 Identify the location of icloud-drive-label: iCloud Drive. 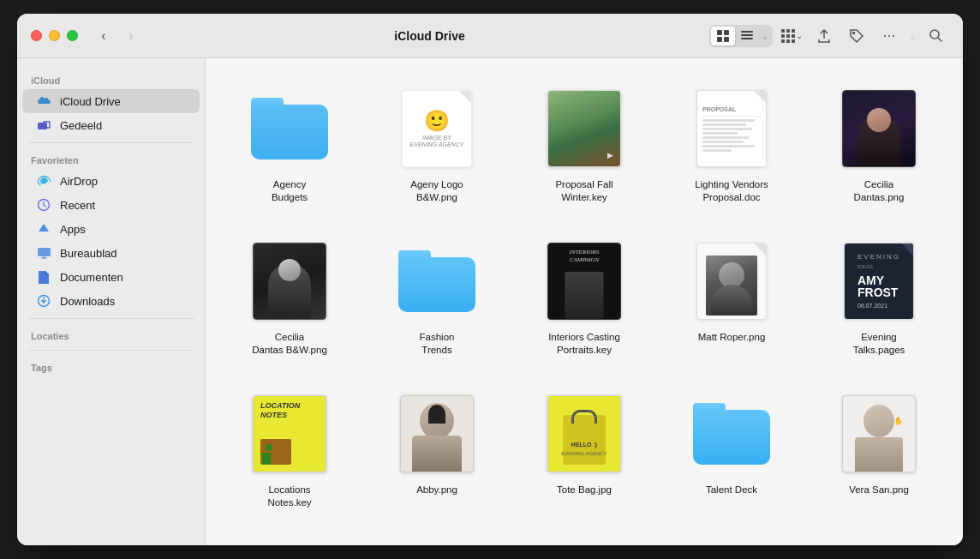
(91, 101).